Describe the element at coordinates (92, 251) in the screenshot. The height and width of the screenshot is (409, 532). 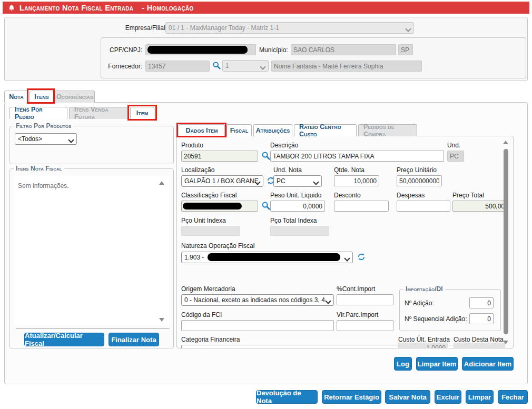
I see `itens-list: Sem informações.` at that location.